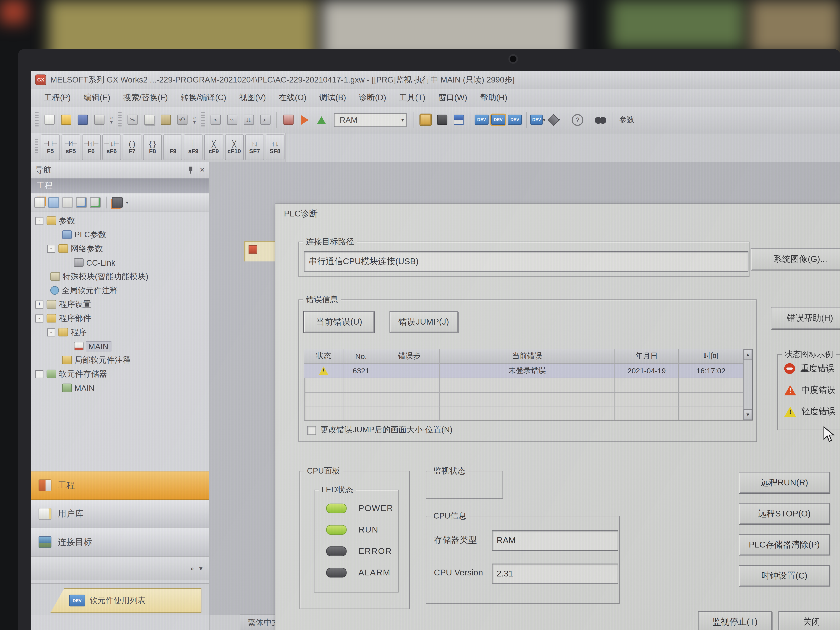 This screenshot has width=840, height=630. What do you see at coordinates (120, 486) in the screenshot?
I see `view-button-project: 工程` at bounding box center [120, 486].